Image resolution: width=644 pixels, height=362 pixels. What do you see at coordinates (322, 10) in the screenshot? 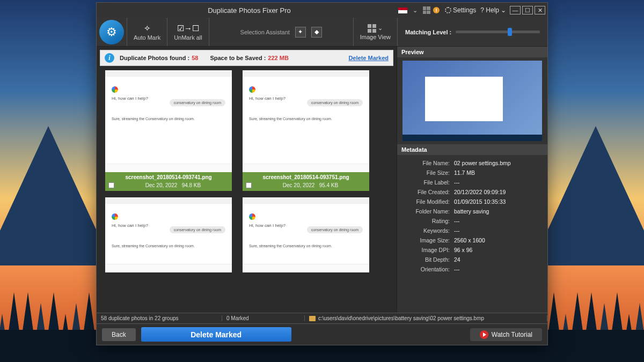
I see `titlebar: Duplicate Photos Fixer Pro ⌄ ! Settings …` at bounding box center [322, 10].